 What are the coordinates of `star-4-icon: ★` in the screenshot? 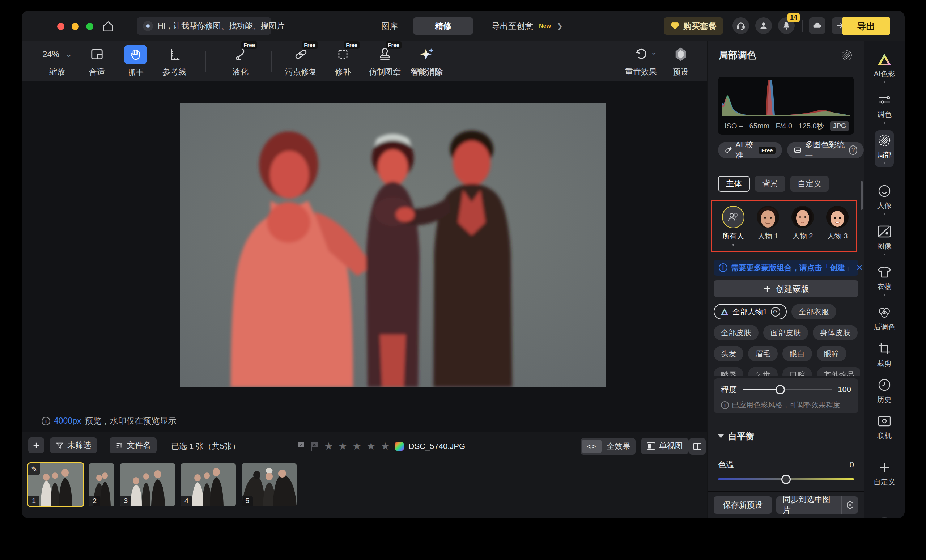 It's located at (371, 446).